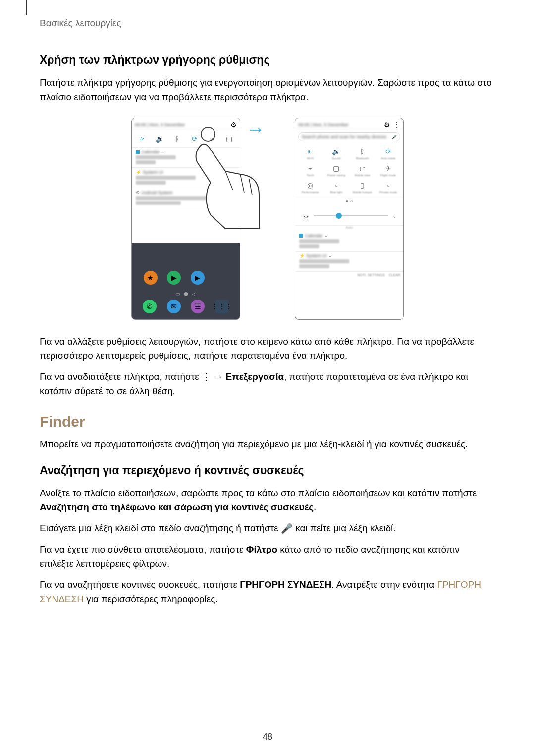  I want to click on status-bar: 09:05 | Mon, 5 December ⚙, so click(186, 124).